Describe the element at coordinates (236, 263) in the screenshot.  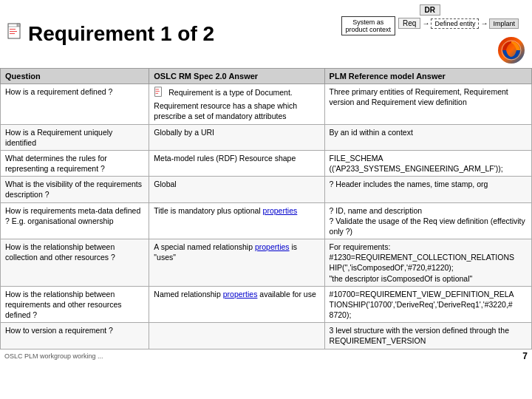
I see `oslc-answer-cell: A special named relationship properties …` at that location.